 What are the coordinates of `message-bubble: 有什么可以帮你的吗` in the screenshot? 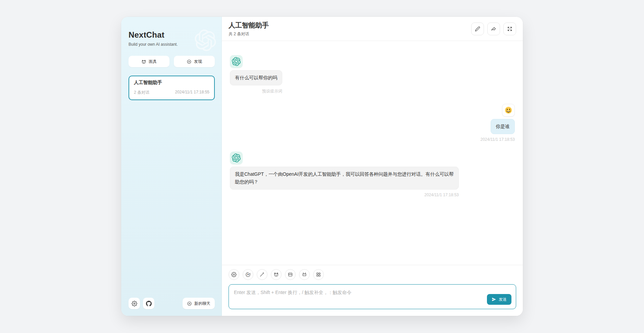 It's located at (256, 78).